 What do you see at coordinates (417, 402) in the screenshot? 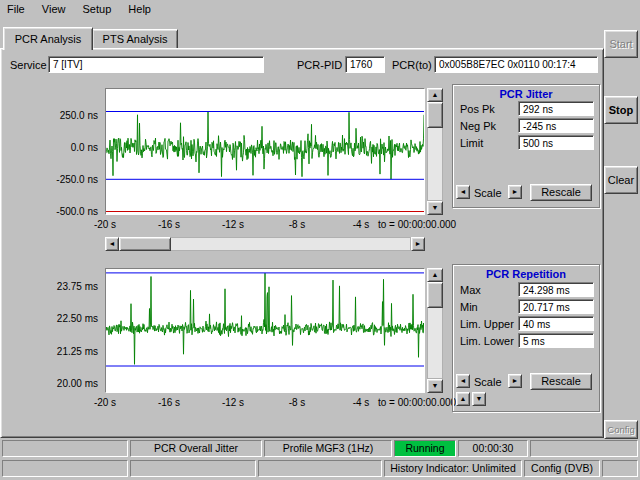
I see `repetition-x-end-time-label: to = 00:00:00.000` at bounding box center [417, 402].